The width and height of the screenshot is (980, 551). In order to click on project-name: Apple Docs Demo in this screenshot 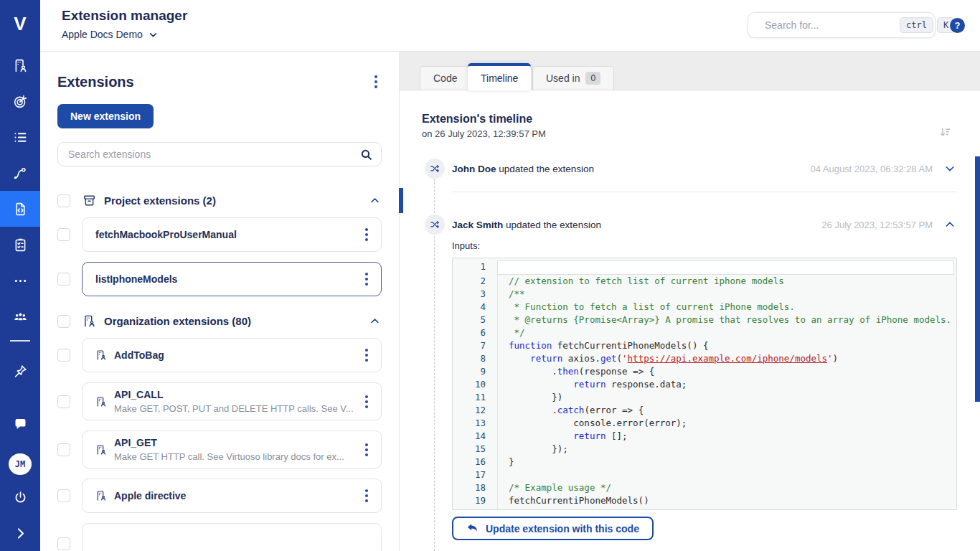, I will do `click(102, 34)`.